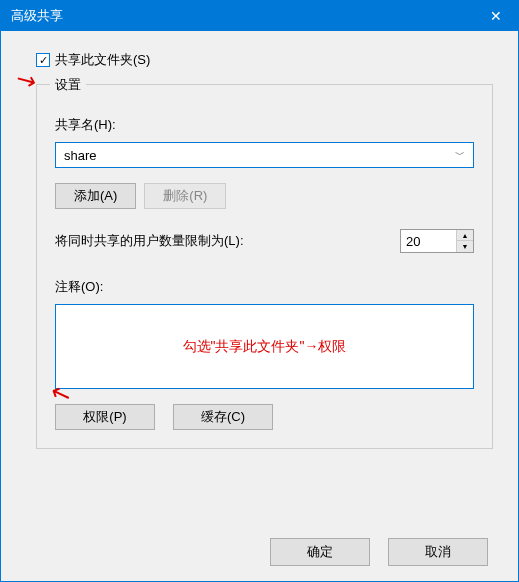  I want to click on annotation-text: 勾选"共享此文件夹"→权限, so click(265, 347).